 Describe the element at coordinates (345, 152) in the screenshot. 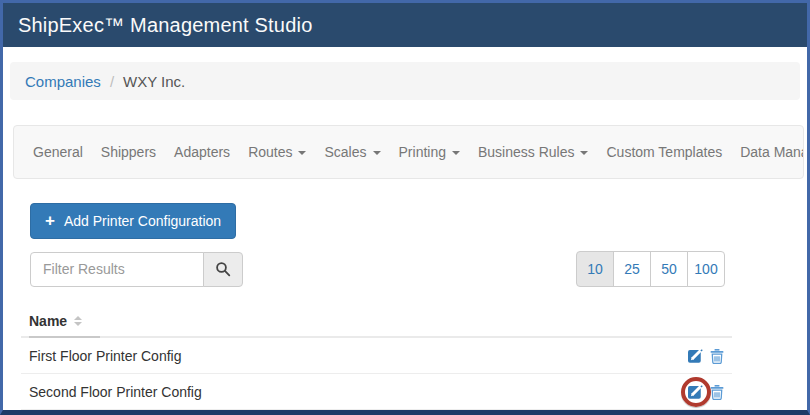

I see `tab-label: Scales` at that location.